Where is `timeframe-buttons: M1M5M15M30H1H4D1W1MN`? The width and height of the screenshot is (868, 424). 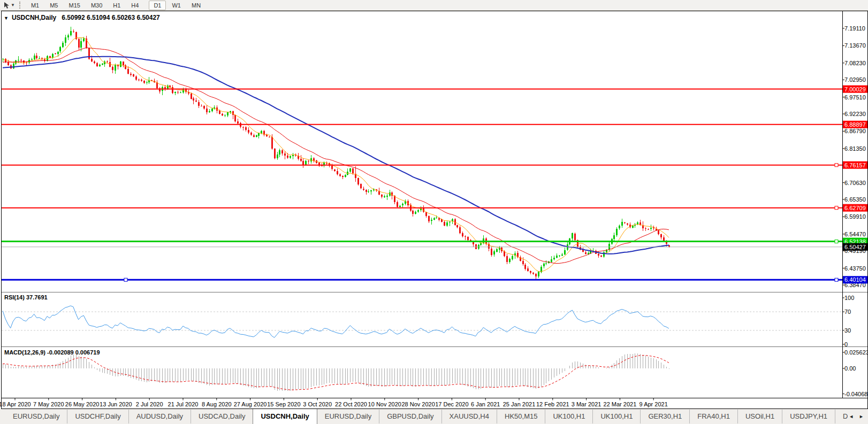
timeframe-buttons: M1M5M15M30H1H4D1W1MN is located at coordinates (116, 5).